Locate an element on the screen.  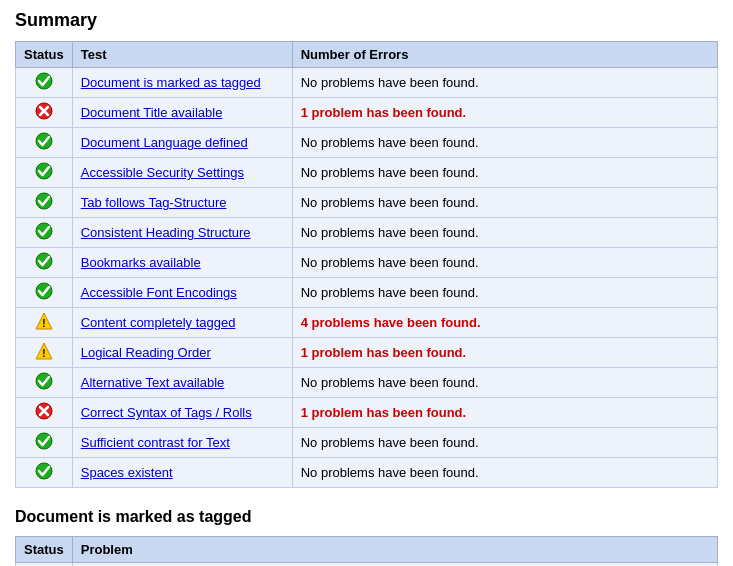
test-link: Tab follows Tag-Structure is located at coordinates (154, 202).